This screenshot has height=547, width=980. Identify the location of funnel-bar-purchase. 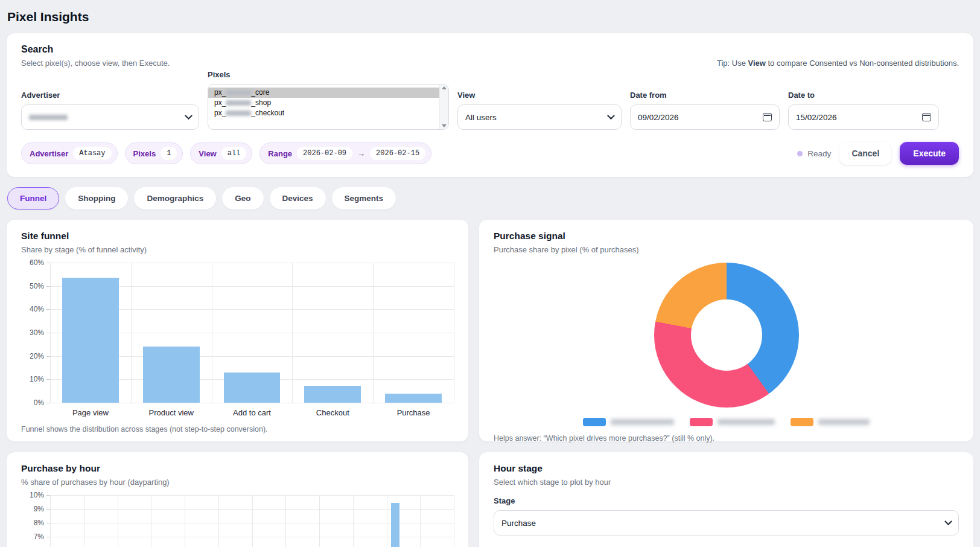
(413, 398).